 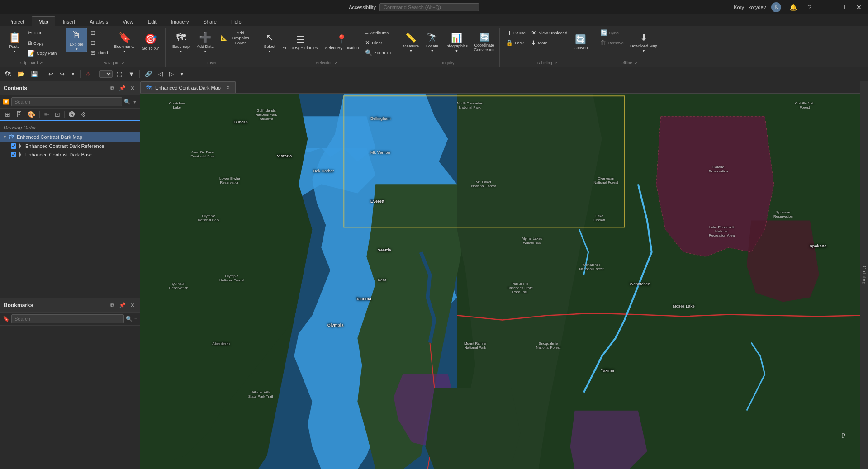 What do you see at coordinates (72, 114) in the screenshot?
I see `ct-charts-btn: 🅐` at bounding box center [72, 114].